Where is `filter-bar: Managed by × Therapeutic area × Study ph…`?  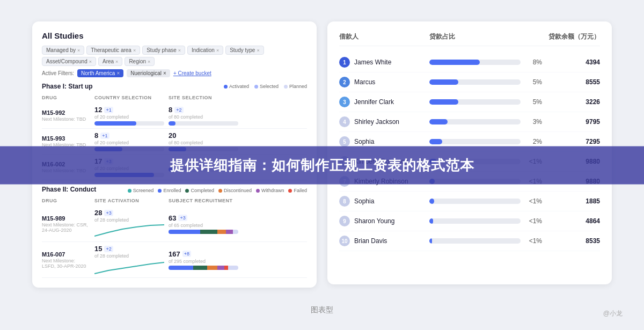
filter-bar: Managed by × Therapeutic area × Study ph… is located at coordinates (174, 56).